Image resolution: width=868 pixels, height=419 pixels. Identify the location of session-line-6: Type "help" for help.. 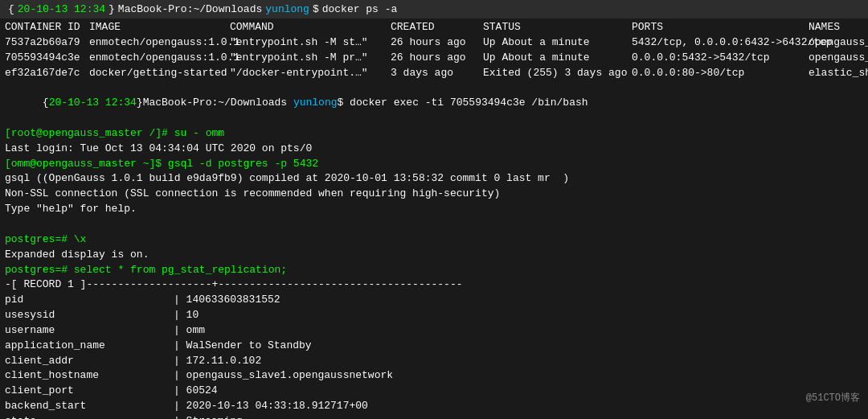
(434, 209).